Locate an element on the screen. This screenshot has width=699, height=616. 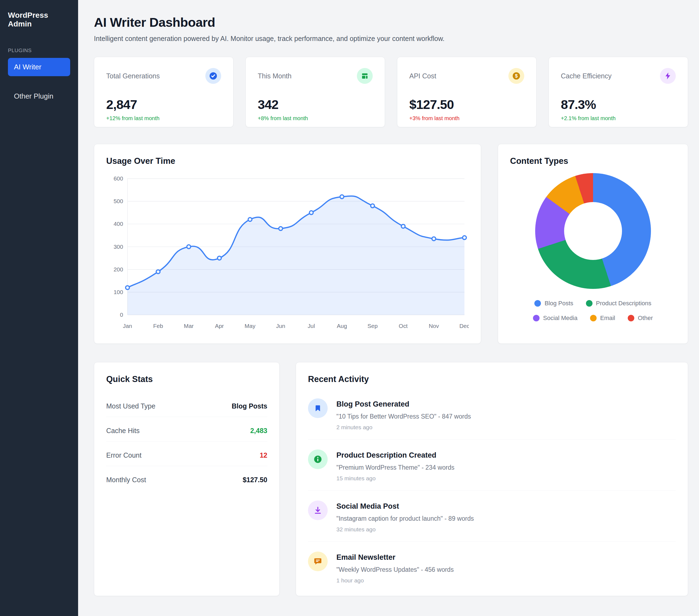
legend-item-other: Other is located at coordinates (640, 318).